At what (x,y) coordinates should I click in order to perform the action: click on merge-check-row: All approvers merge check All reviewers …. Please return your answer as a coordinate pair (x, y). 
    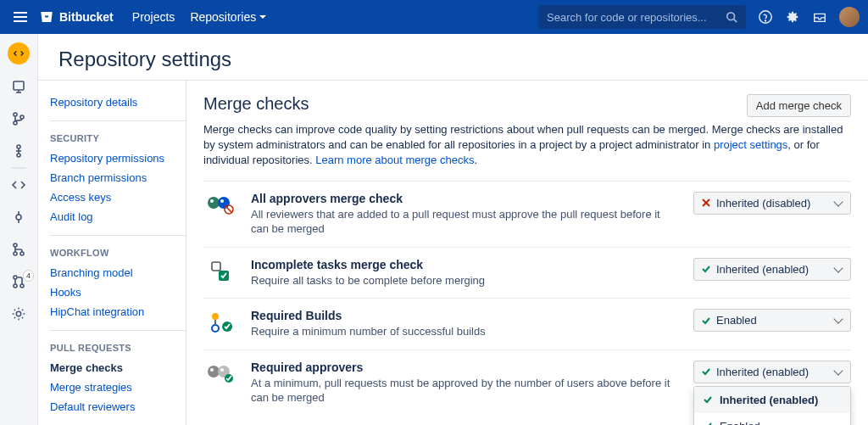
    Looking at the image, I should click on (527, 214).